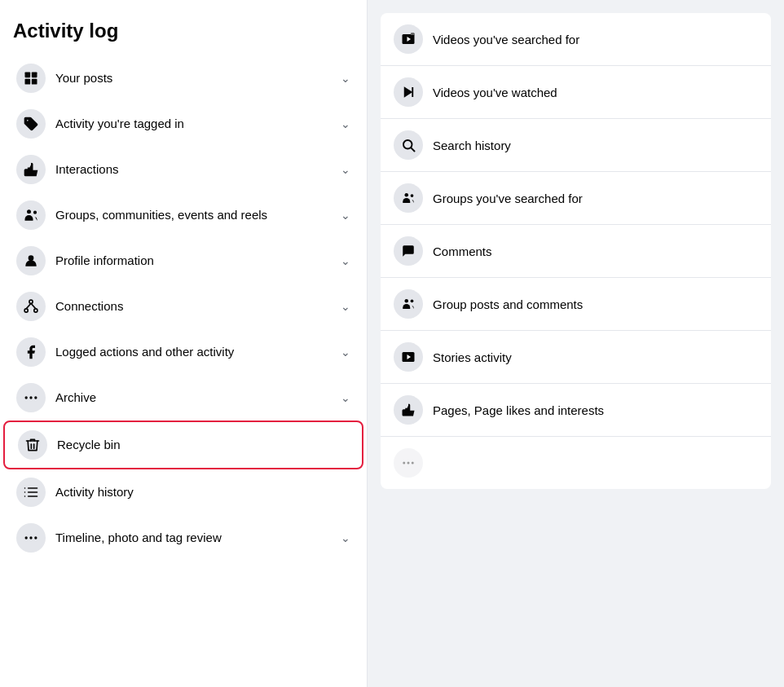 The width and height of the screenshot is (784, 687). What do you see at coordinates (408, 39) in the screenshot?
I see `video-search-icon` at bounding box center [408, 39].